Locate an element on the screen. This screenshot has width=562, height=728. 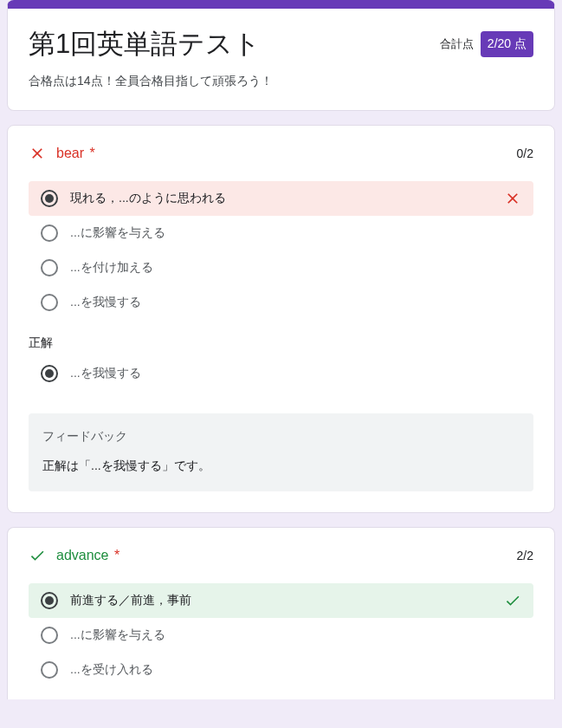
score-badge: 2/20 点 is located at coordinates (507, 44).